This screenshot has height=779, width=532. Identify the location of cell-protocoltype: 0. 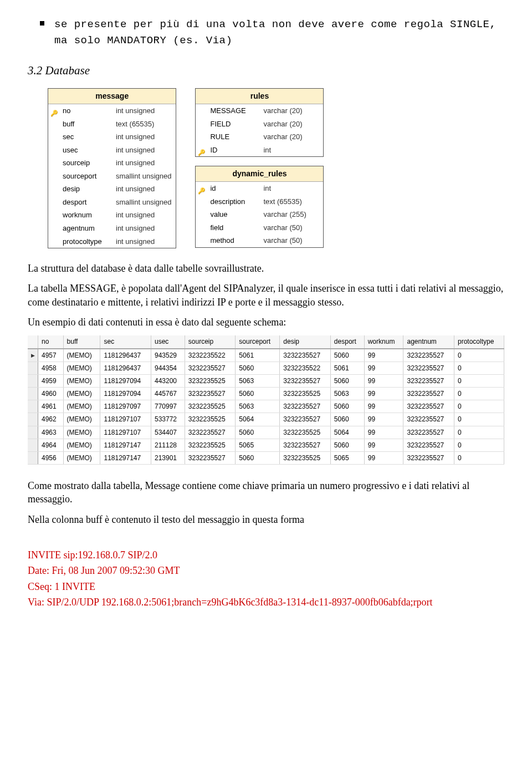
(479, 458).